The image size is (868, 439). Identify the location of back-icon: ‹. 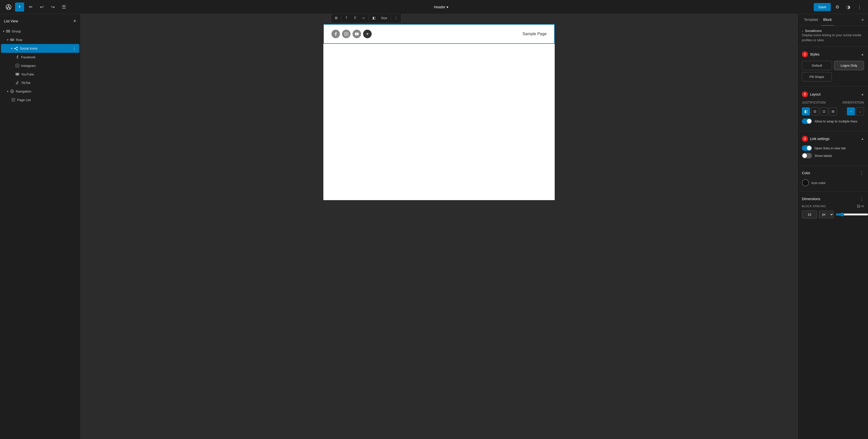
(803, 31).